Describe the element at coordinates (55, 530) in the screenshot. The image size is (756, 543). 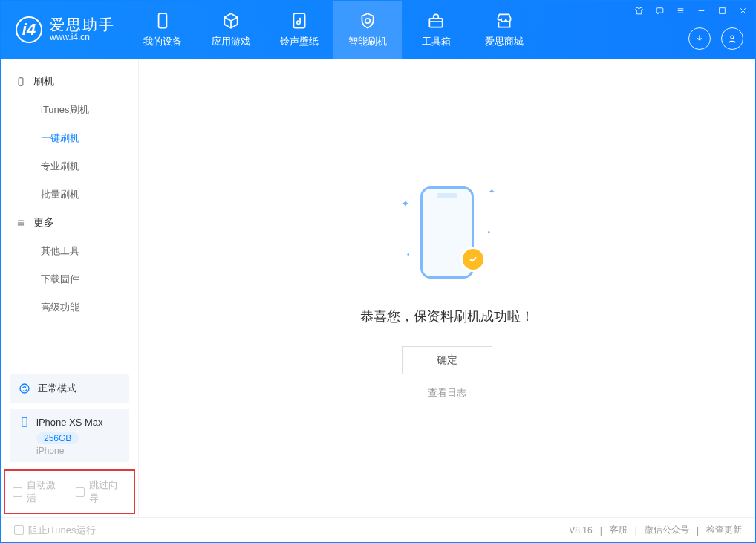
I see `checkbox-block-itunes: 阻止iTunes运行` at that location.